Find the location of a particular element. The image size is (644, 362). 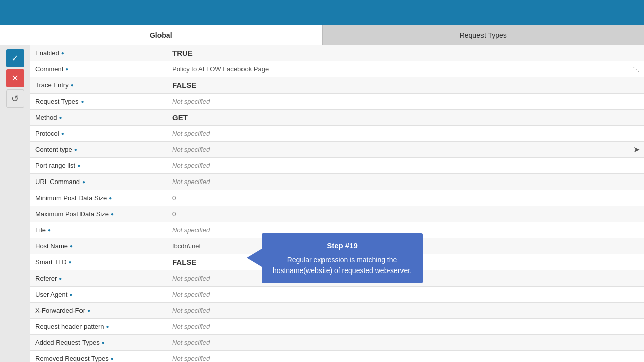

field-label-host-name: Host Name● is located at coordinates (98, 246).